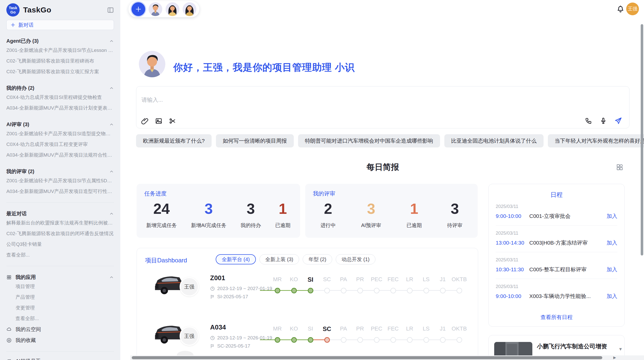  I want to click on sidebar-link: 我的收藏, so click(60, 340).